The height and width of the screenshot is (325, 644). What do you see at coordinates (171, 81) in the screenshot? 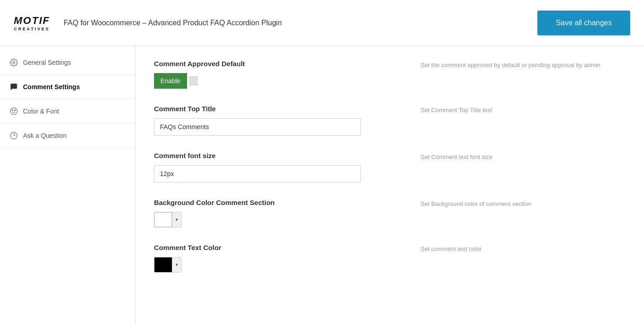
I see `toggle-label-text: Enable` at bounding box center [171, 81].